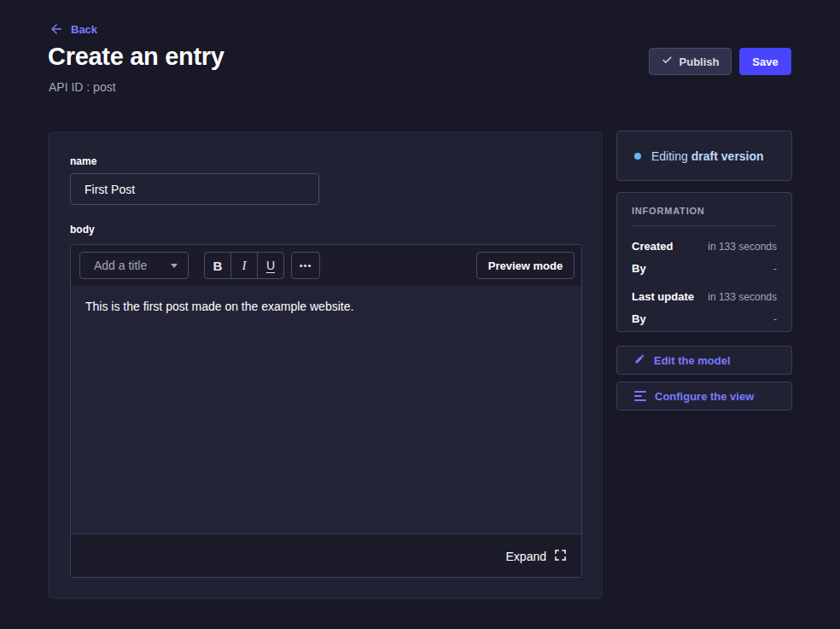 The height and width of the screenshot is (629, 840). I want to click on edit-model-label: Edit the model, so click(692, 360).